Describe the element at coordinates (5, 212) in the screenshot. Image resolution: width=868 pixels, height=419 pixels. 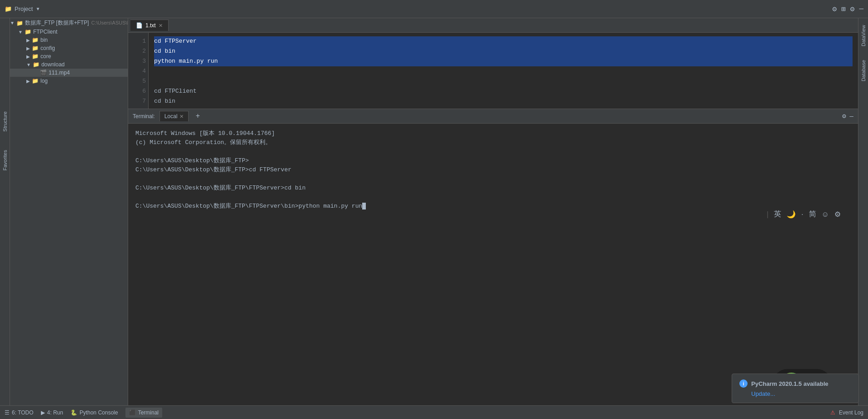
I see `left-side-tabs: Structure Favorites` at that location.